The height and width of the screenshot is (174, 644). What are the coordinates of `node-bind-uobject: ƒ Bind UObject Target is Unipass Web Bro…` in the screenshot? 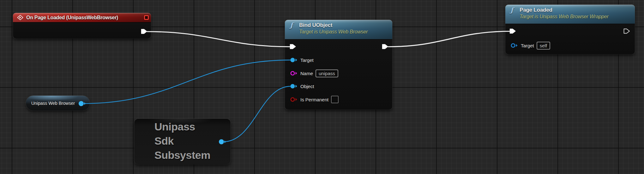 It's located at (339, 65).